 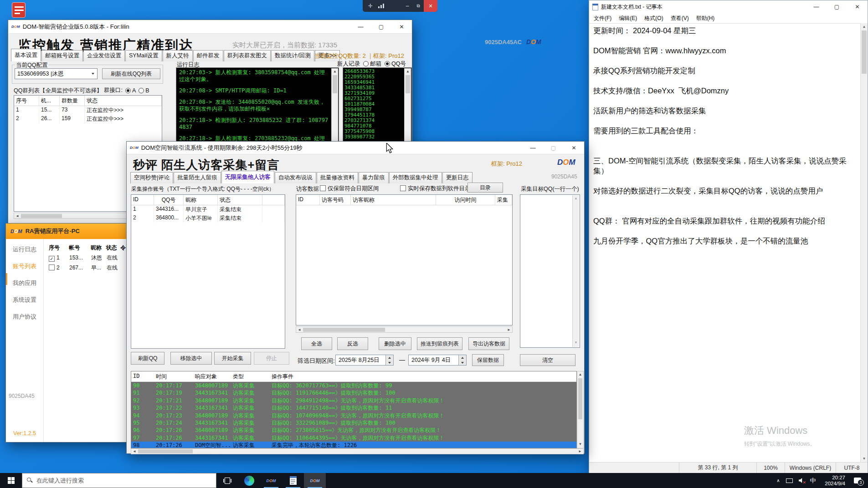 I want to click on table-row: 2 26... 159 正在监控中>>>, so click(x=88, y=119).